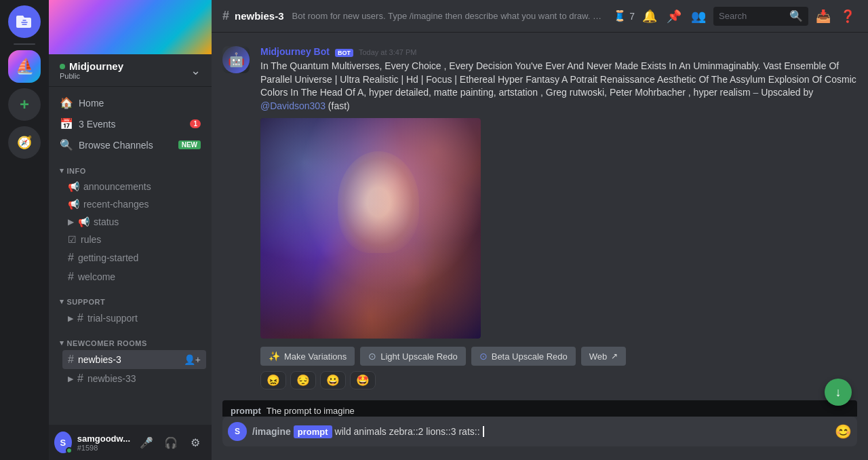 The height and width of the screenshot is (460, 868). I want to click on explore-servers-button: 🧭, so click(24, 142).